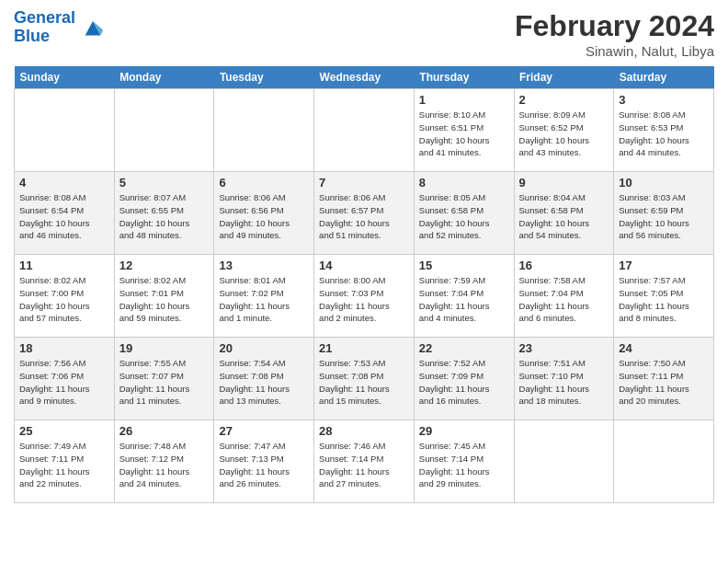 This screenshot has width=728, height=563. I want to click on day-info: Sunrise: 7:45 AMSunset: 7:14 PMDaylight:…, so click(464, 465).